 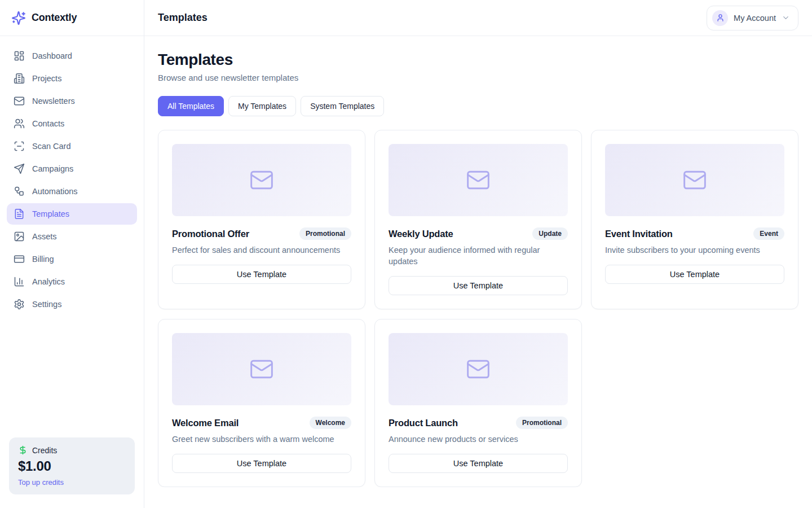 I want to click on sidebar-nav: Dashboard Projects Newsletters Contacts …, so click(x=72, y=176).